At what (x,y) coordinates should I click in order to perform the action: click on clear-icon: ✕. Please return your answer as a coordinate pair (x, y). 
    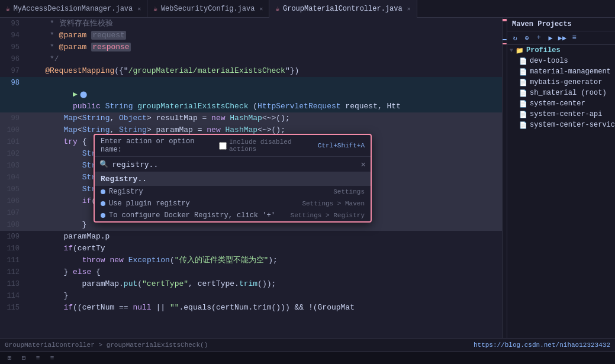
    Looking at the image, I should click on (363, 165).